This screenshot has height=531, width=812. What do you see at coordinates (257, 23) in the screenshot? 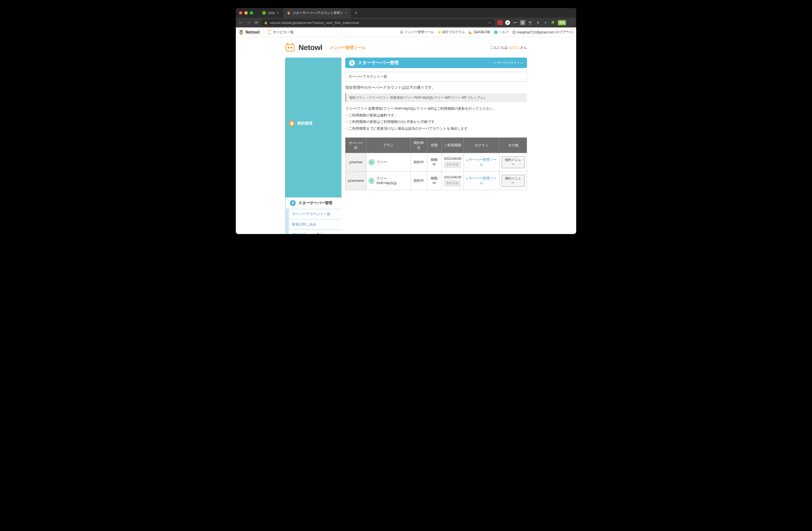
I see `reload-button: ⟳` at bounding box center [257, 23].